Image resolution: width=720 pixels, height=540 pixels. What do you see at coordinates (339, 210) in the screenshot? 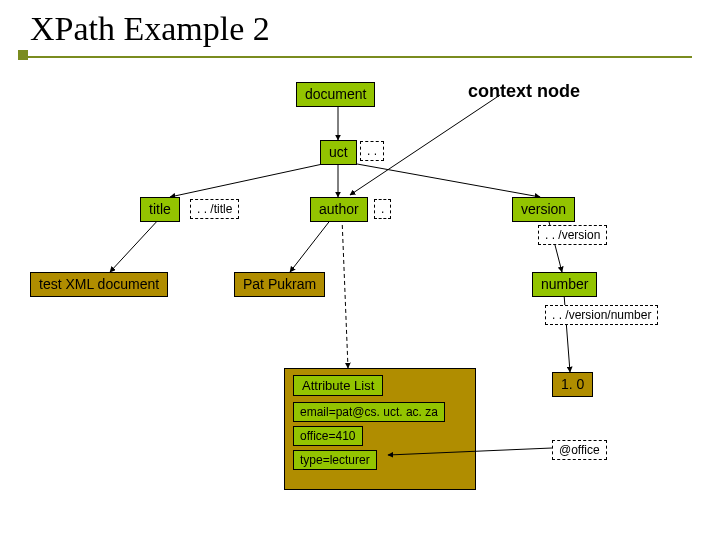
I see `node-author: author` at bounding box center [339, 210].